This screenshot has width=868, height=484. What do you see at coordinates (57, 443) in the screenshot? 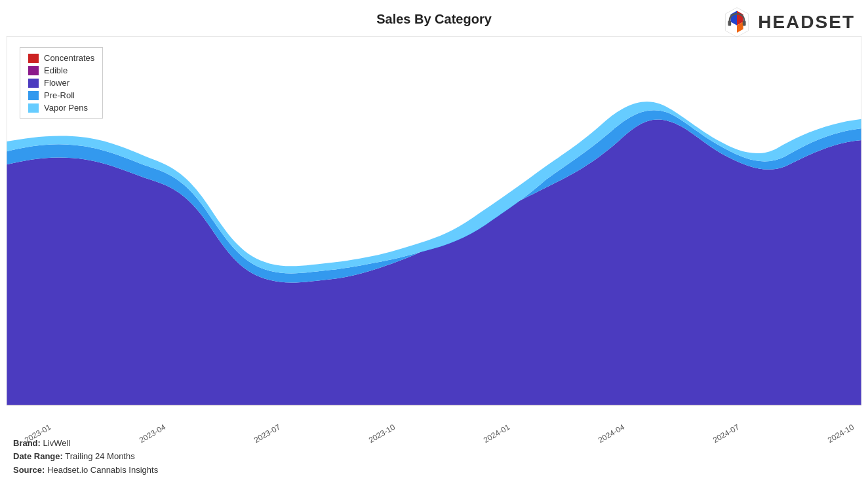
I see `footer-brand-value: LivWell` at bounding box center [57, 443].